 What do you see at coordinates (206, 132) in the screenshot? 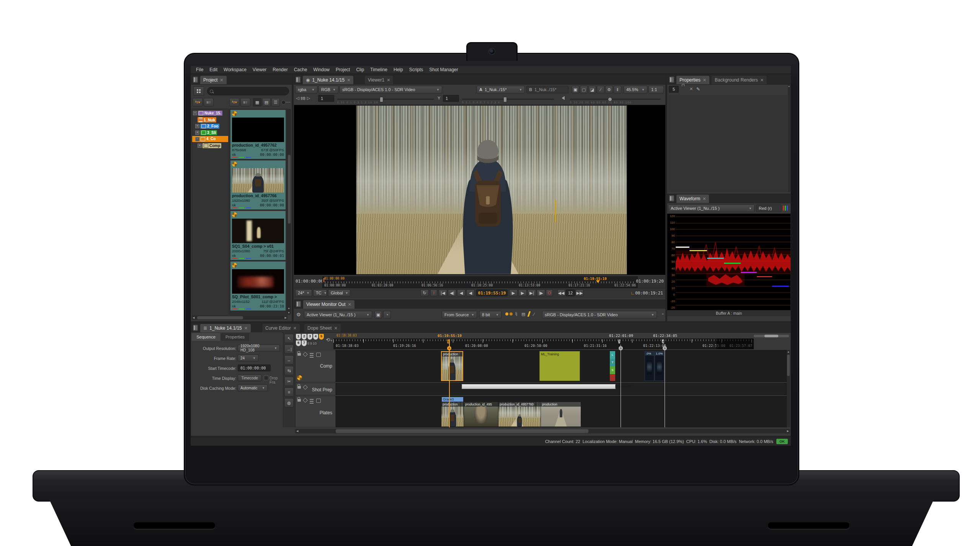
I see `tree-row-3: + 3_Sli` at bounding box center [206, 132].